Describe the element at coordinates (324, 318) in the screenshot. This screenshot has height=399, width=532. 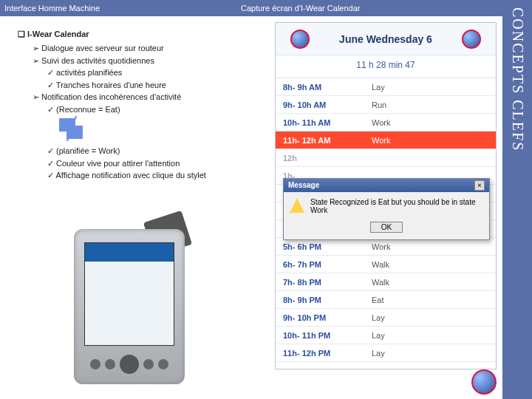
I see `calendar-time: 9h- 10h PM` at that location.